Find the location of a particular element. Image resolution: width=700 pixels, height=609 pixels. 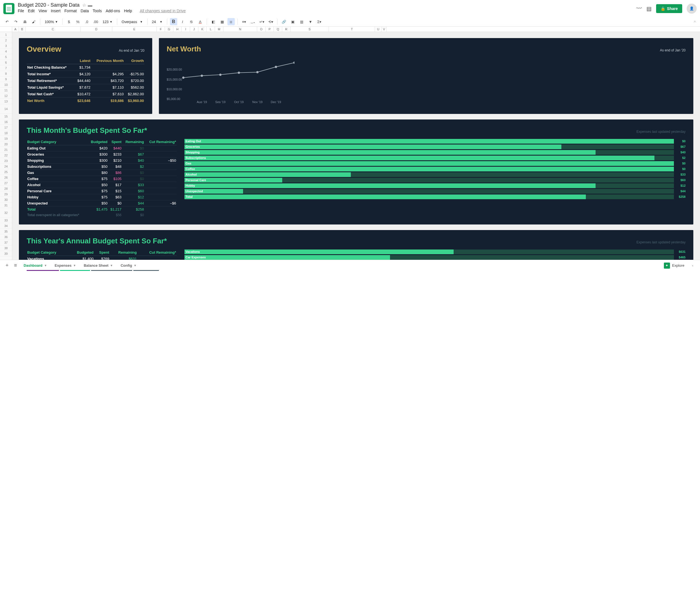

budget-row: Shopping$300$210$40–$50 is located at coordinates (102, 161).